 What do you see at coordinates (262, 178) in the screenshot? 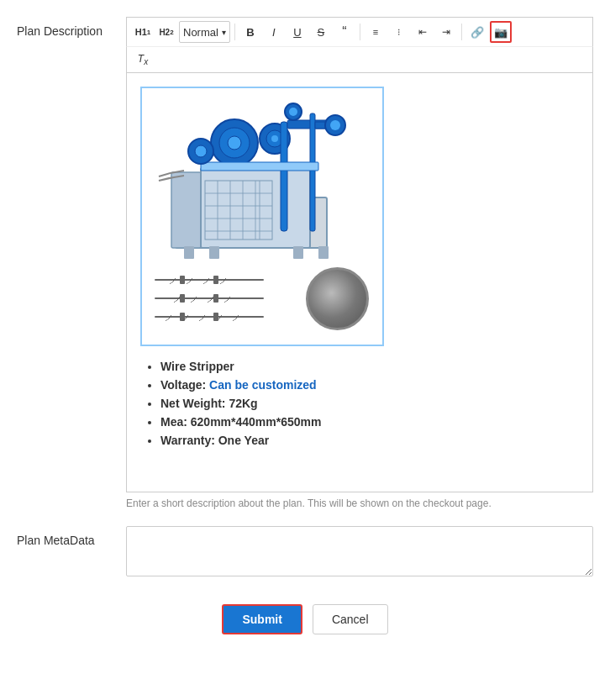
I see `machine-svg` at bounding box center [262, 178].